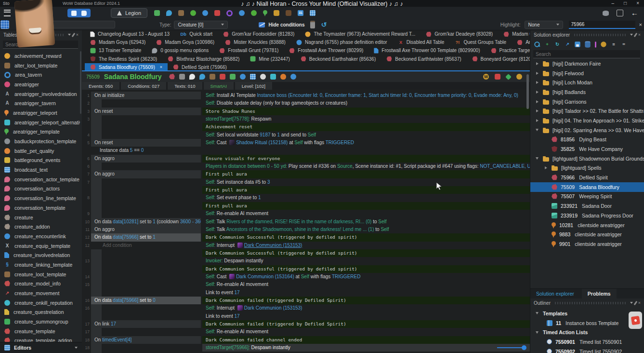 This screenshot has width=644, height=353. Describe the element at coordinates (180, 50) in the screenshot. I see `tab-0 gossip menu options: 0 gossip menu options` at that location.